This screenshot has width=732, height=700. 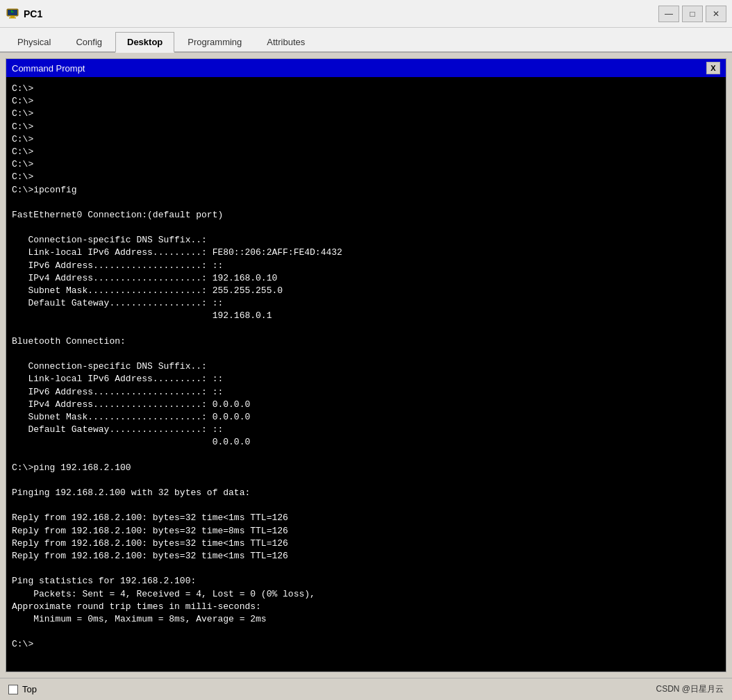 I want to click on window-title: PC1, so click(x=33, y=14).